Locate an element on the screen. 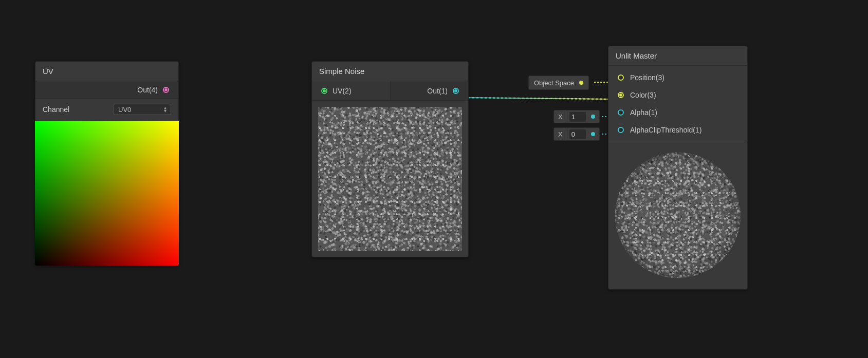 This screenshot has width=868, height=358. noise-output-label: Out(1) is located at coordinates (437, 91).